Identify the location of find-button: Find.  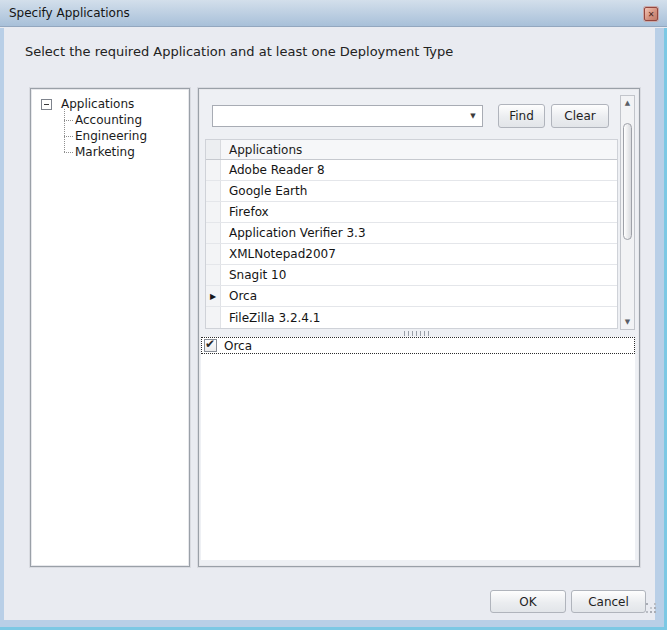
(522, 116).